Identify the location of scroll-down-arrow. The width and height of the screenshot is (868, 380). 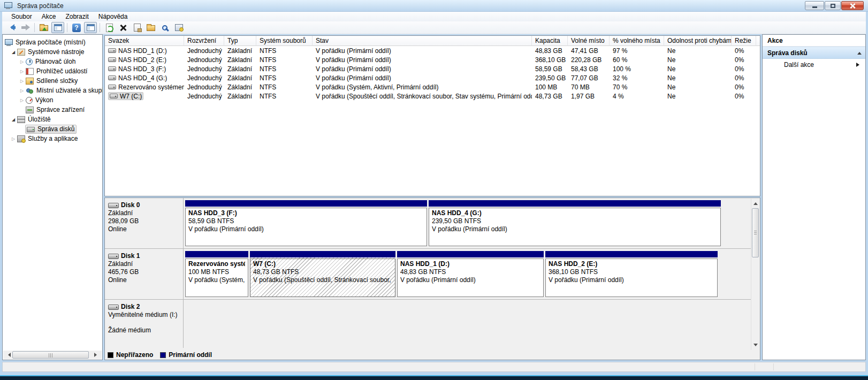
(756, 346).